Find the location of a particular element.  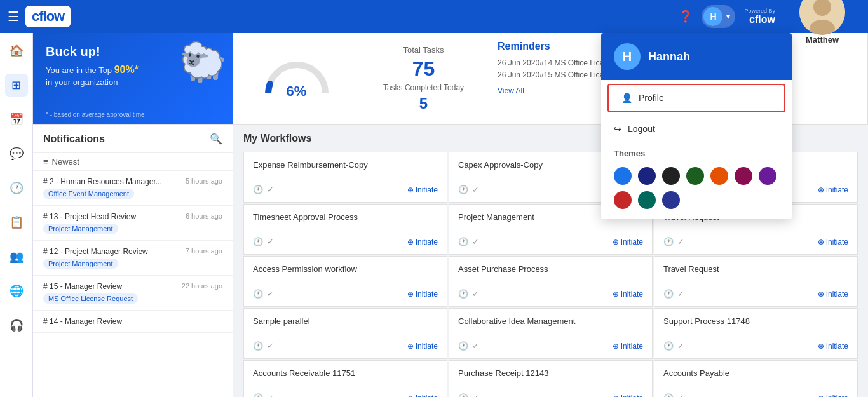

workflow-card-title: Travel Request is located at coordinates (756, 269).